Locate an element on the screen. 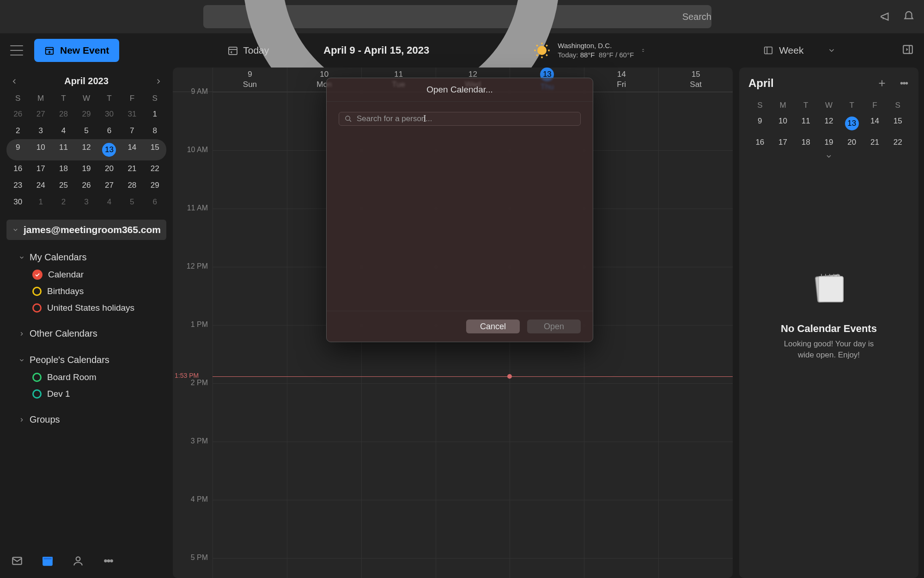  mini-cal-day: 22 is located at coordinates (155, 169).